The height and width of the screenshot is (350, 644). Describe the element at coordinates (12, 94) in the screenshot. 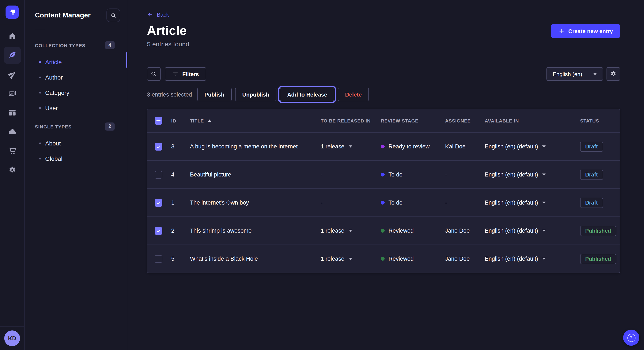

I see `media-library-icon` at that location.